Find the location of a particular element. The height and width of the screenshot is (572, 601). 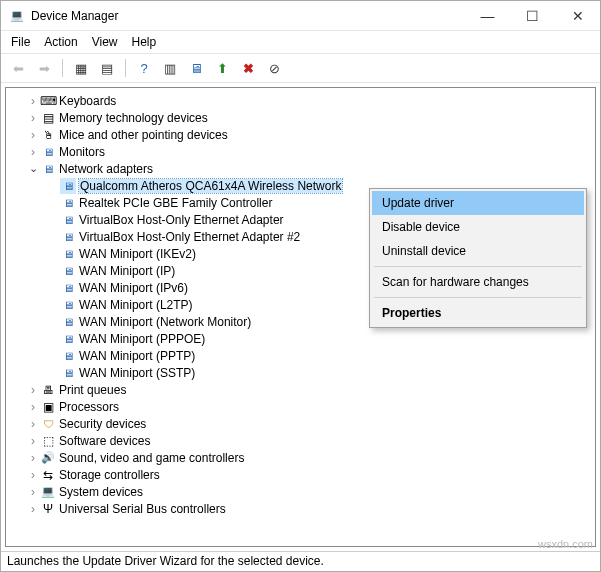

minimize-button: — is located at coordinates (488, 16).